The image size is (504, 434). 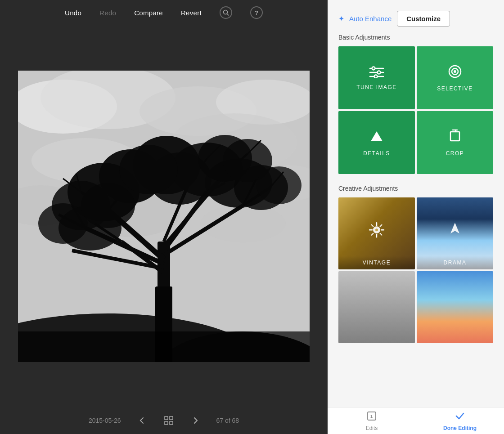 I want to click on tune-image-tile: TUNE IMAGE, so click(x=377, y=78).